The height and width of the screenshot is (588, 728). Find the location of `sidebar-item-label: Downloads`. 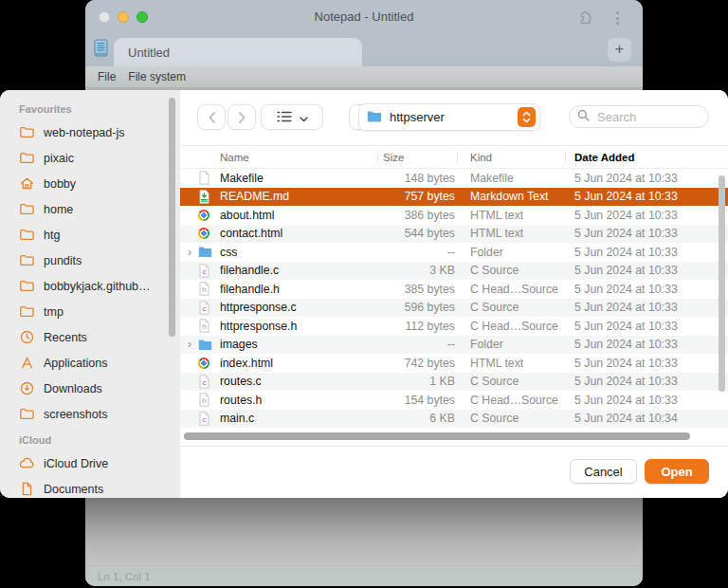

sidebar-item-label: Downloads is located at coordinates (73, 389).